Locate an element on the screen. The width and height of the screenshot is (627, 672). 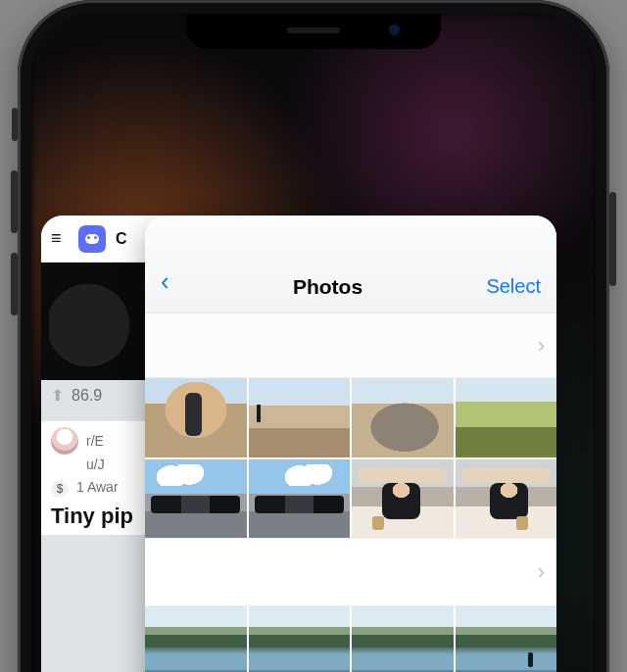
display-notch is located at coordinates (314, 31).